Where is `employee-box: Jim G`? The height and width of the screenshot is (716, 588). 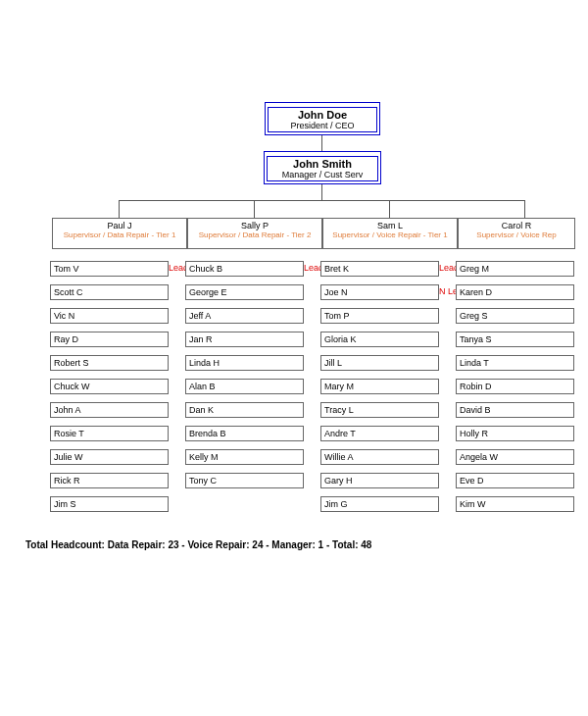
employee-box: Jim G is located at coordinates (380, 504).